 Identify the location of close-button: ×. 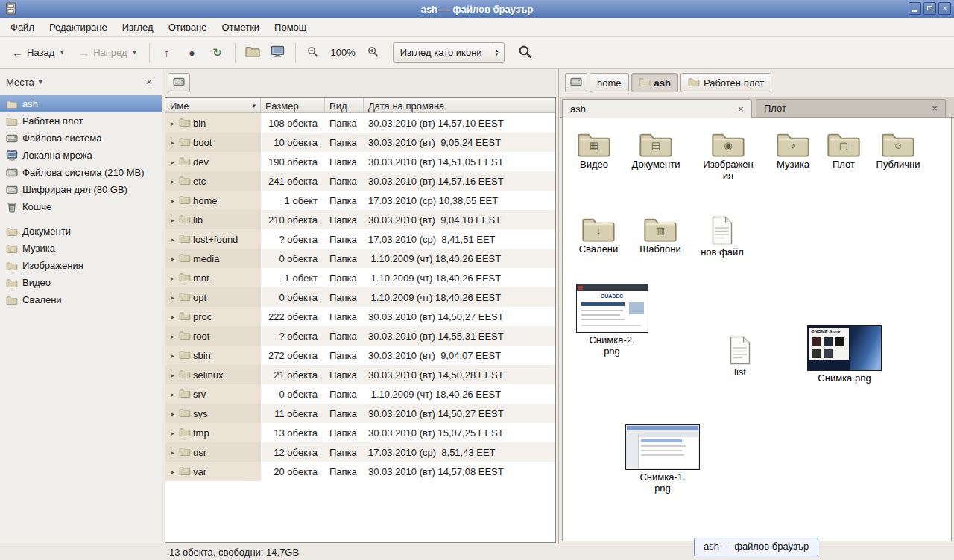
(945, 9).